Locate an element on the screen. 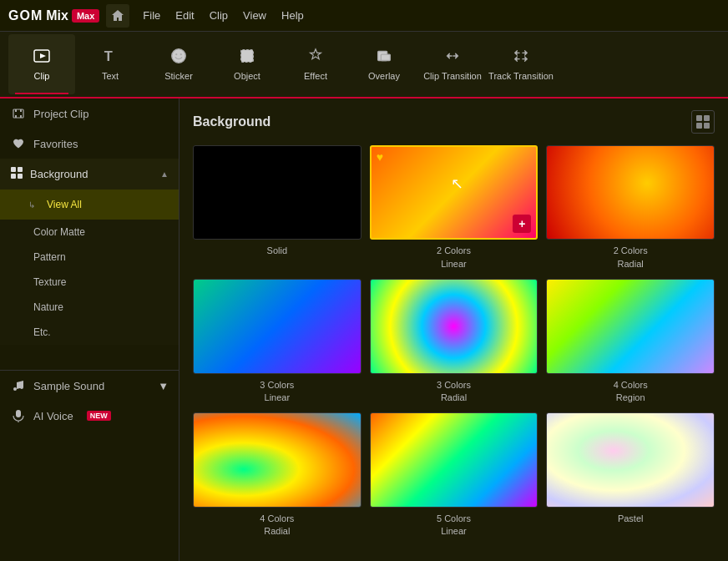  menu-clip: Clip is located at coordinates (219, 15).